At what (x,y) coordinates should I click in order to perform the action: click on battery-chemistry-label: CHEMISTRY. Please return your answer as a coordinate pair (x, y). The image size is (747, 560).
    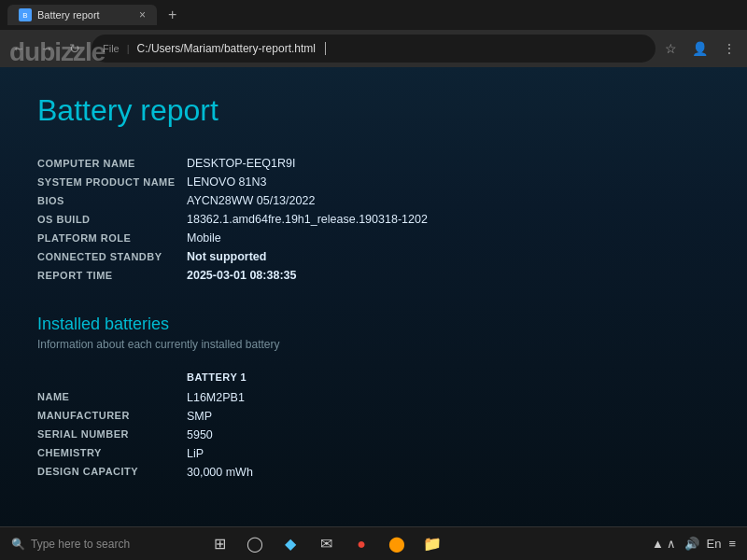
    Looking at the image, I should click on (112, 454).